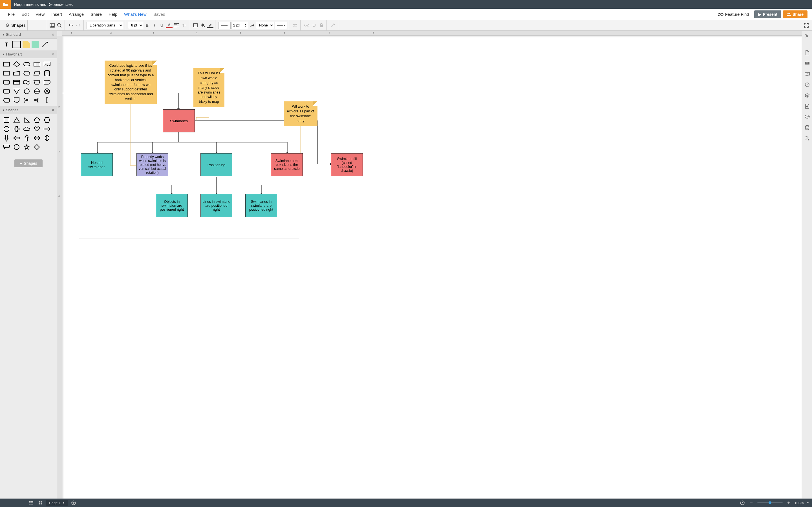 Image resolution: width=812 pixels, height=507 pixels. I want to click on shape-line, so click(45, 45).